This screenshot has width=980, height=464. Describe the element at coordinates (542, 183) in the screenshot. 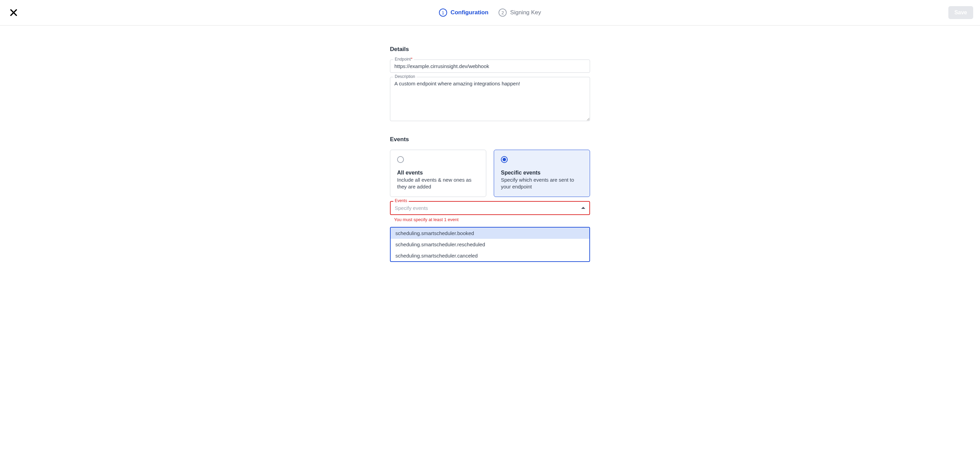

I see `radio-specific-desc: Specify which events are sent to your en…` at that location.